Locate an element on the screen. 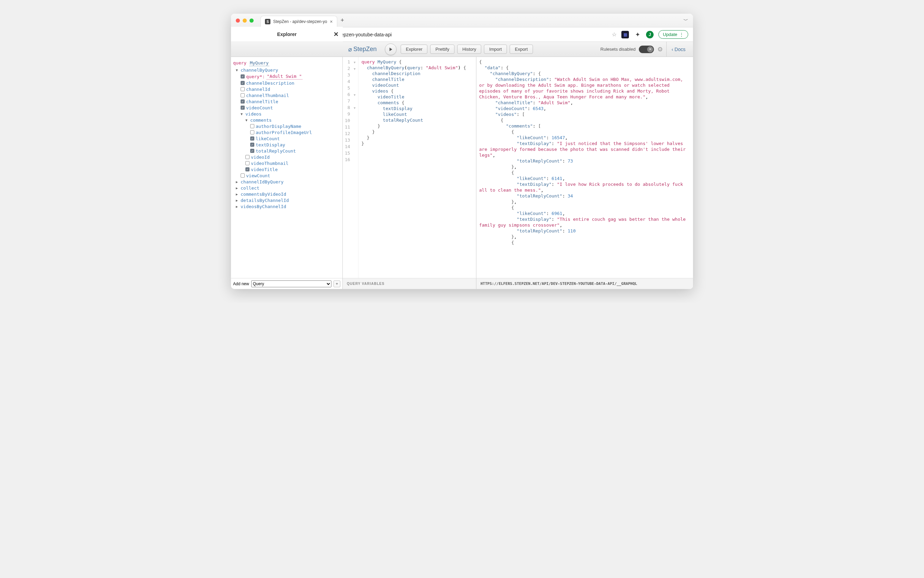  results-viewer: { "data": { "channelByQuery": { "channel… is located at coordinates (585, 167).